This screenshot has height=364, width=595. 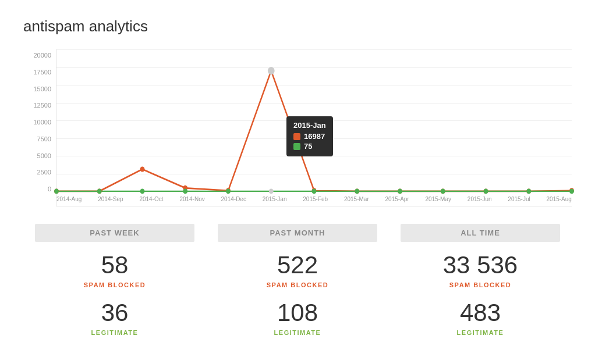 What do you see at coordinates (115, 313) in the screenshot?
I see `legit-count-week: 36` at bounding box center [115, 313].